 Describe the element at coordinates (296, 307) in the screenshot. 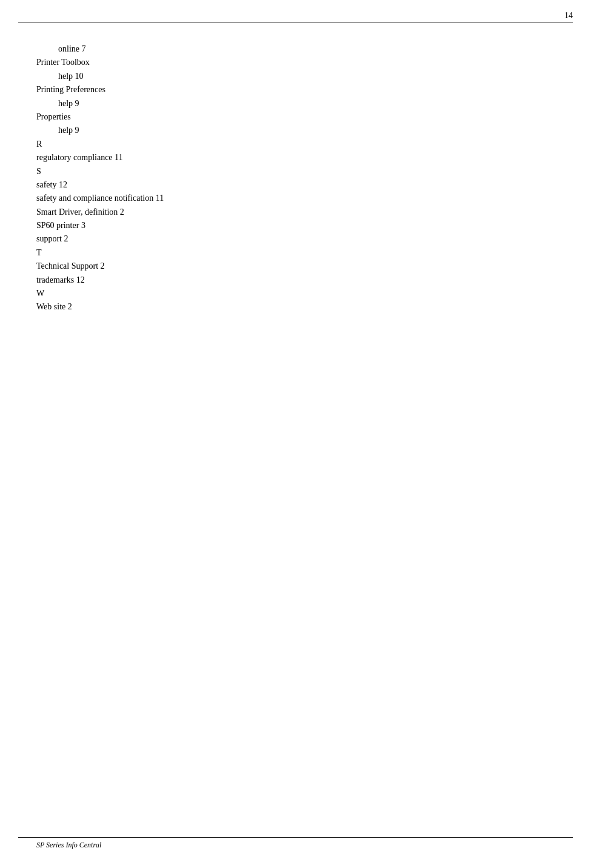

I see `index-entry-web-site: Web site 2` at that location.